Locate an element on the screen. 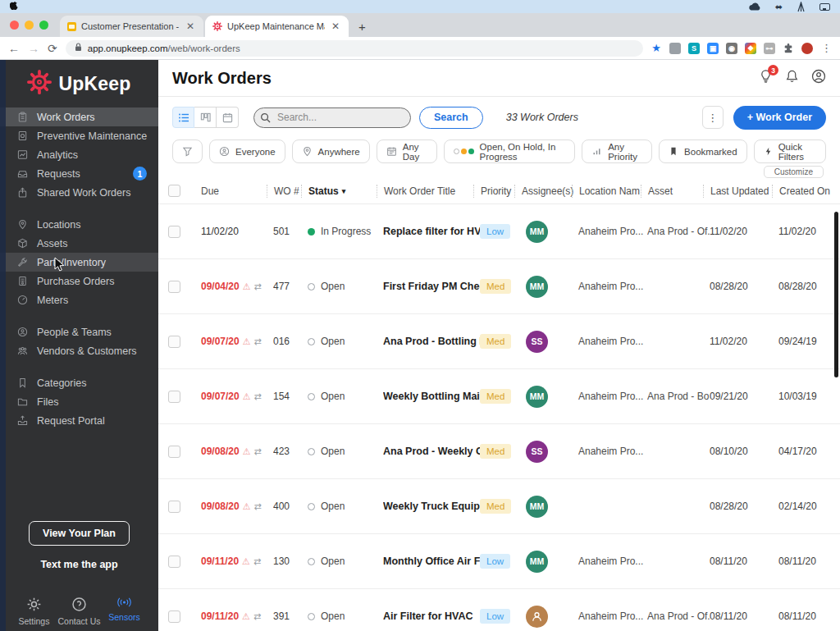 This screenshot has height=631, width=840. work-order-title-cell: Air Filter for HVAC is located at coordinates (431, 616).